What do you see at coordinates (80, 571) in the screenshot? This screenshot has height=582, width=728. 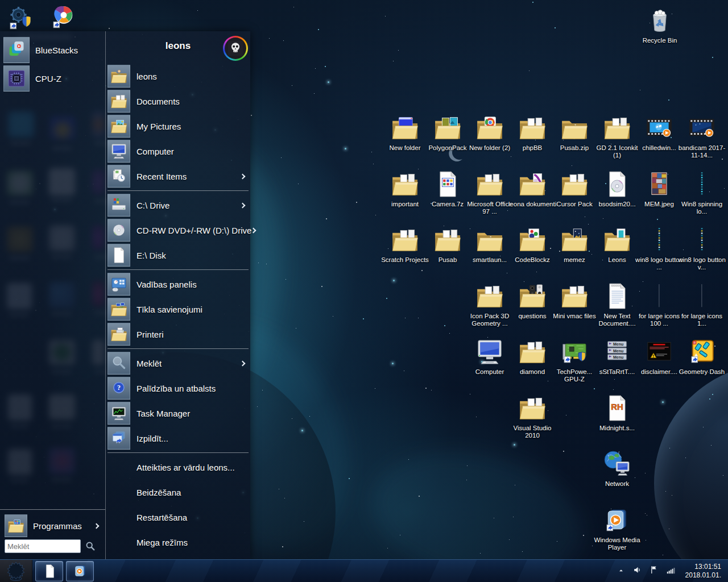 I see `taskbar-button-windows-media-player` at bounding box center [80, 571].